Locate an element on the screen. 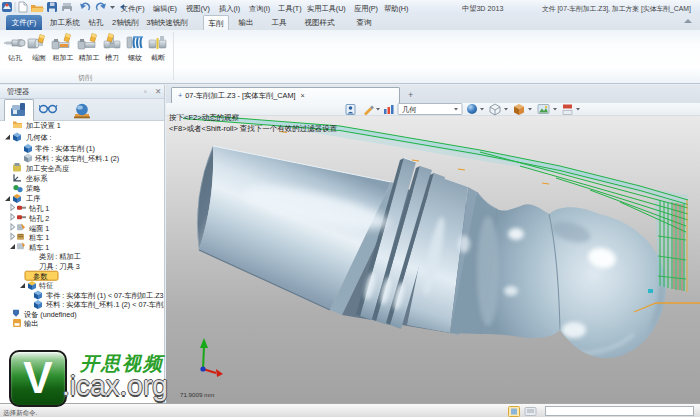 Image resolution: width=700 pixels, height=417 pixels. svg-text: 零件 : 实体车削 (1) < 07-车削加工.Z3 is located at coordinates (105, 296).